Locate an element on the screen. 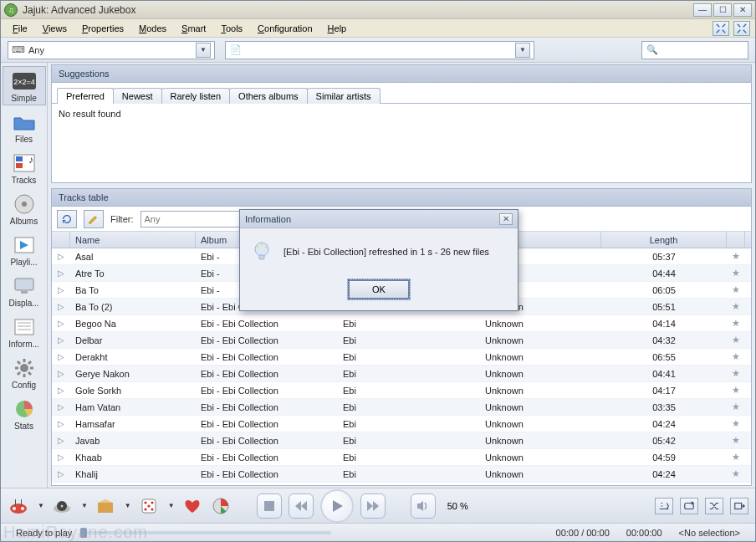  finish-album-button is located at coordinates (221, 506).